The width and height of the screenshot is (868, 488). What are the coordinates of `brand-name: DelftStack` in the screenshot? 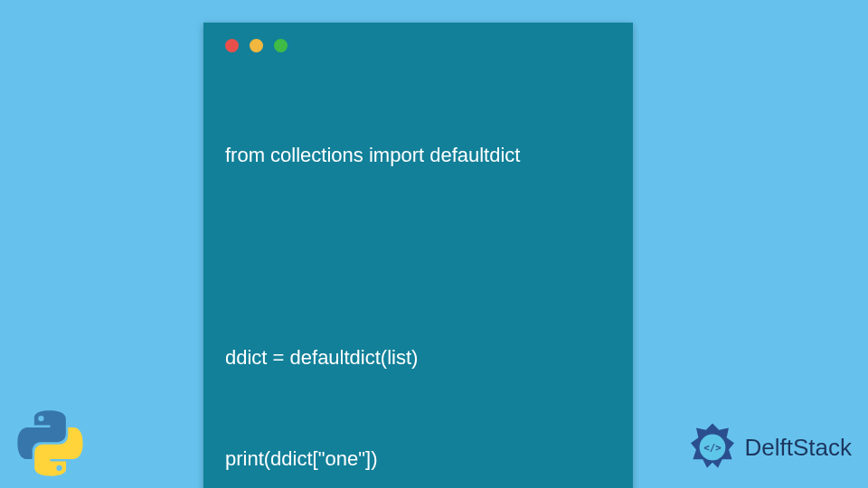 It's located at (799, 448).